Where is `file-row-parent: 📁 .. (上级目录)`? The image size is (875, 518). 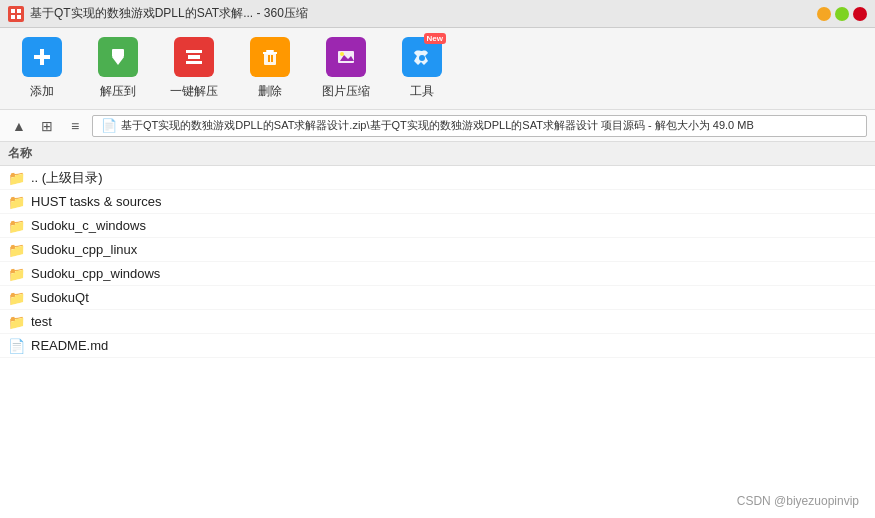 file-row-parent: 📁 .. (上级目录) is located at coordinates (438, 178).